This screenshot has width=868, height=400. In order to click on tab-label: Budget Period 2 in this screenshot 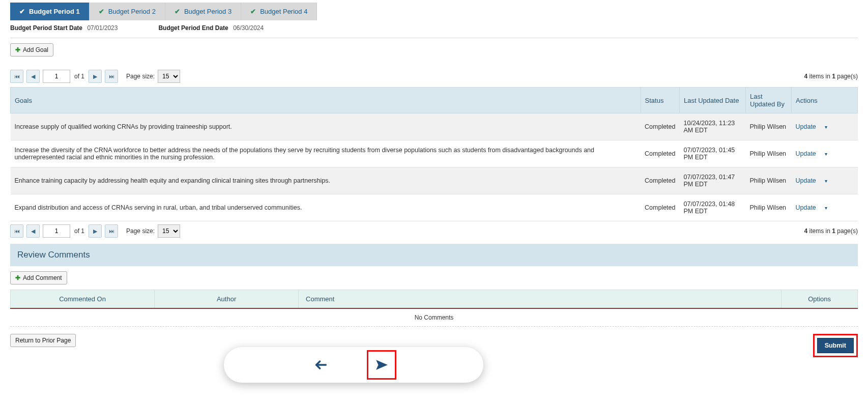, I will do `click(132, 11)`.